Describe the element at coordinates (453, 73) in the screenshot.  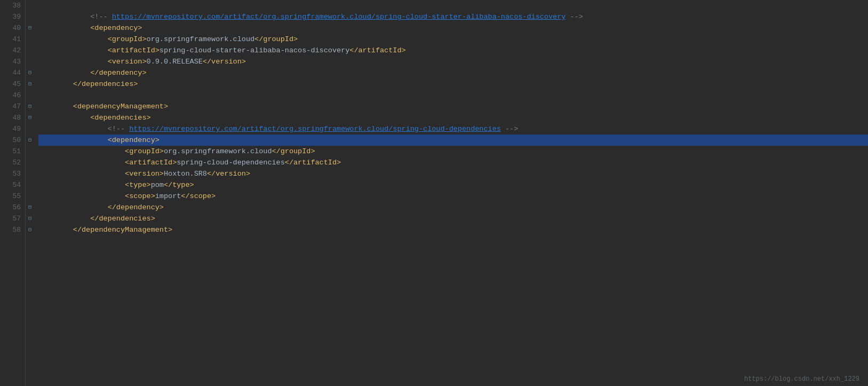
I see `code-line: </dependency>` at that location.